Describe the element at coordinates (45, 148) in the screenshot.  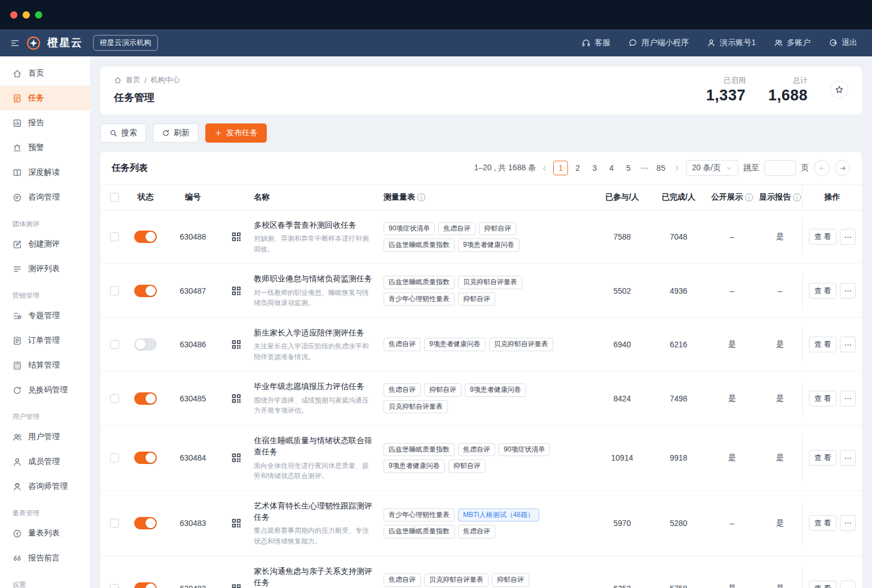
I see `sidebar-item-alert: 预警` at that location.